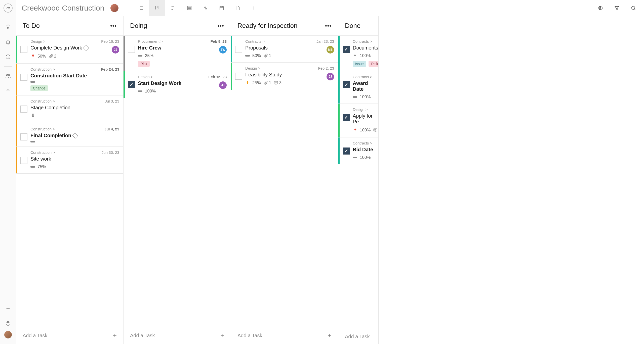  What do you see at coordinates (31, 26) in the screenshot?
I see `column-title: To Do` at bounding box center [31, 26].